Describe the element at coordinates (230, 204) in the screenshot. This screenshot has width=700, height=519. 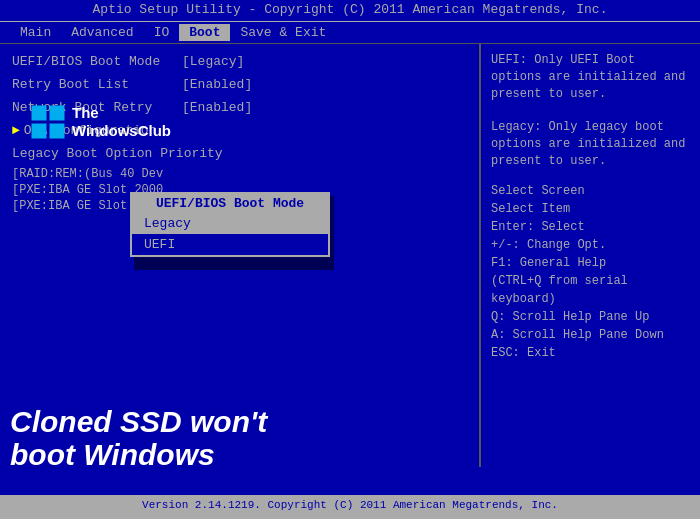
I see `dropdown-title: UEFI/BIOS Boot Mode` at that location.